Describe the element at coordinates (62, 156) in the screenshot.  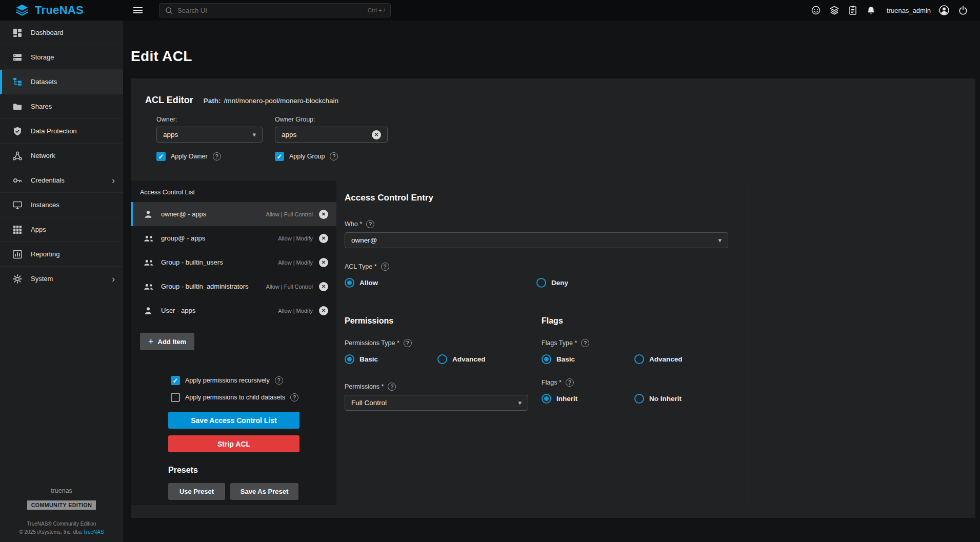
I see `sidebar-item-network: Network` at that location.